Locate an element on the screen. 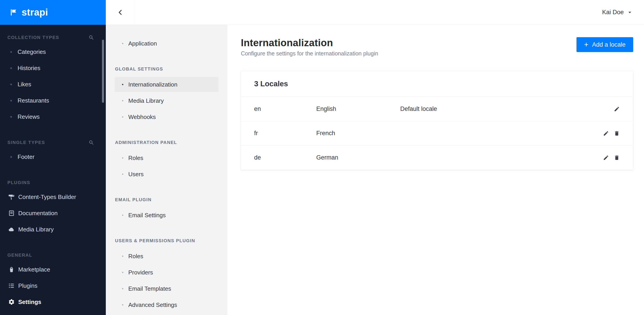  section-single-types: SINGLE TYPES Footer is located at coordinates (53, 152).